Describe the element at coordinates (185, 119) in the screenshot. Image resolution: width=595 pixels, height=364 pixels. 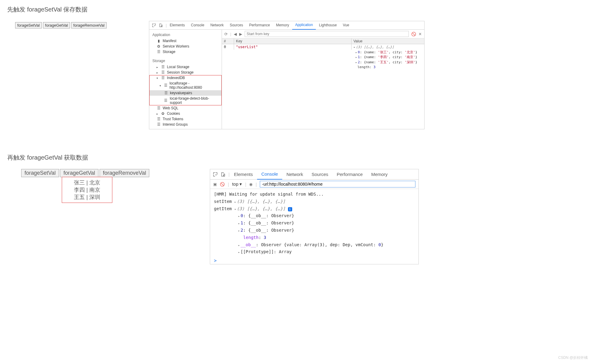
I see `sidebar-item-trust-tokens: ☰Trust Tokens` at that location.